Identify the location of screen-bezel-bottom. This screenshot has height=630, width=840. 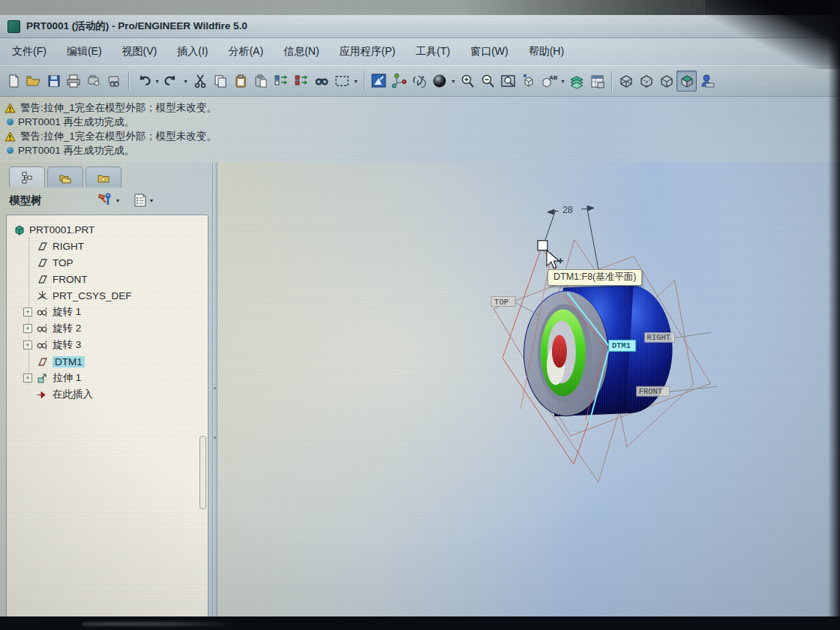
(420, 623).